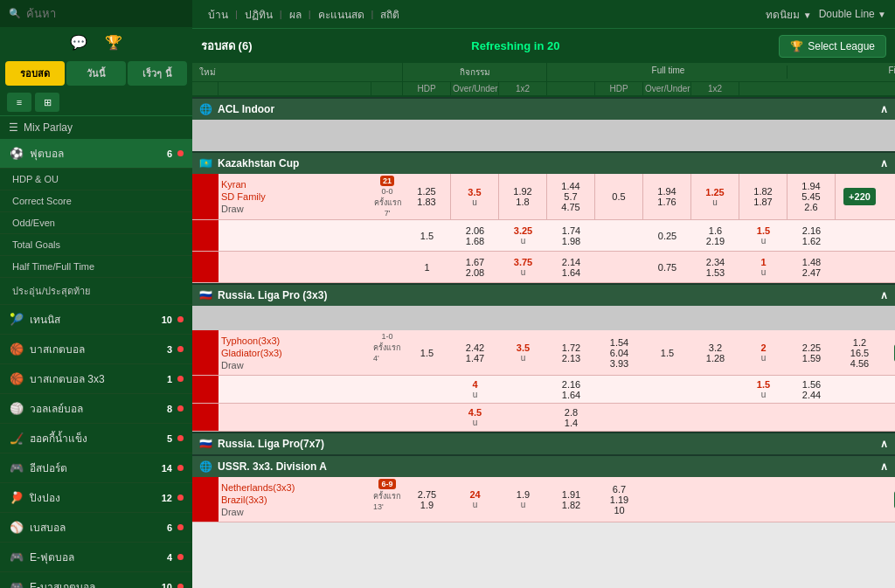 The height and width of the screenshot is (588, 895). Describe the element at coordinates (386, 191) in the screenshot. I see `match-kyran-score: 0-0` at that location.